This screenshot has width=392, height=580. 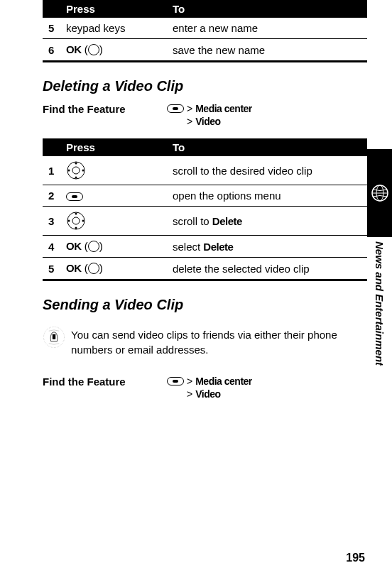 What do you see at coordinates (205, 221) in the screenshot?
I see `table-row: 3 scroll to Delete` at bounding box center [205, 221].